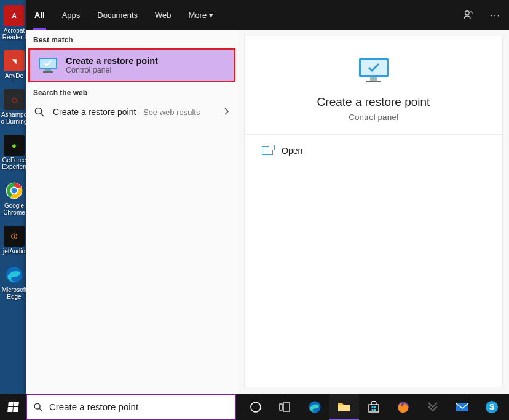 The height and width of the screenshot is (420, 509). Describe the element at coordinates (132, 65) in the screenshot. I see `best-match-result: Create a restore point Control panel` at that location.